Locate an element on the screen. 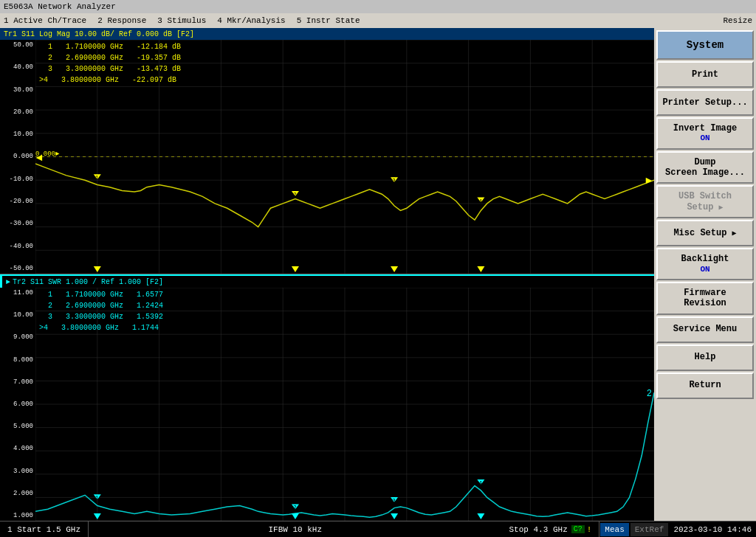 The image size is (756, 537). dump-screen-button: Dump Screen Image... is located at coordinates (705, 168).